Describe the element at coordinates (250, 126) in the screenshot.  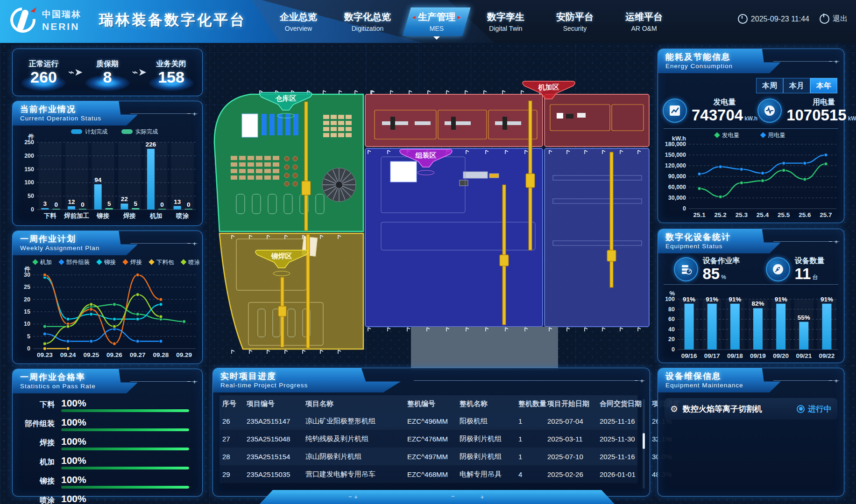
I see `warehouse-panel` at that location.